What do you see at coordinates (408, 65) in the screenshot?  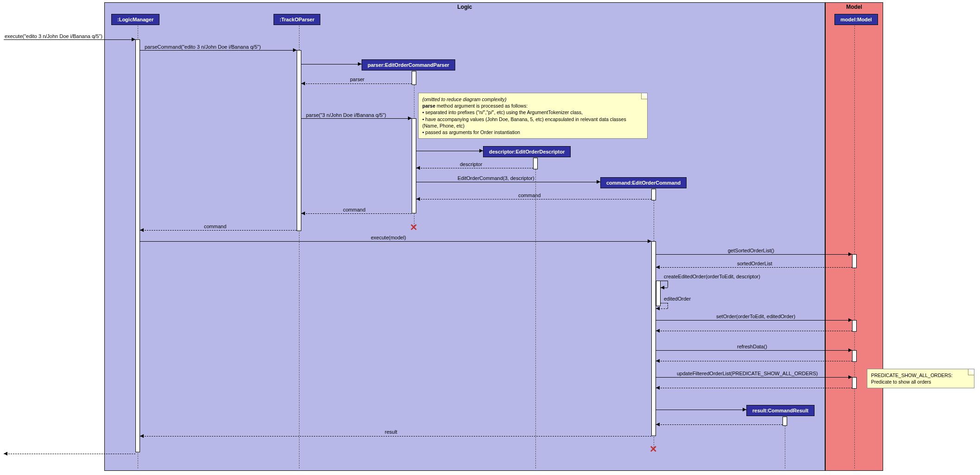 I see `participant-edit-parser: parser:EditOrderCommandParser` at bounding box center [408, 65].